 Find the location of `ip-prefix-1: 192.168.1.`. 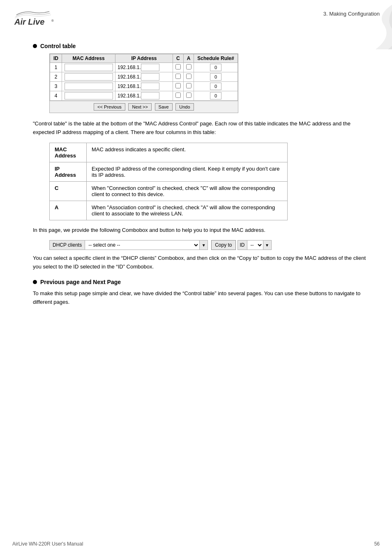

ip-prefix-1: 192.168.1. is located at coordinates (129, 67).